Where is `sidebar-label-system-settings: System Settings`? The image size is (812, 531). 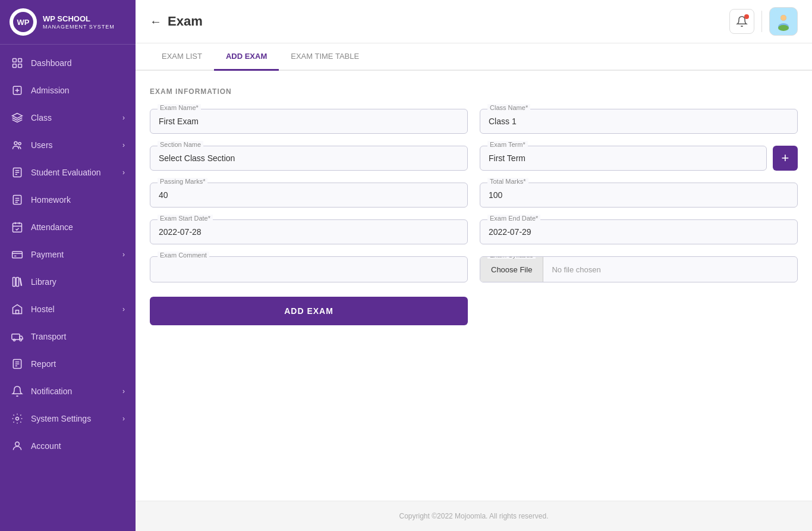
sidebar-label-system-settings: System Settings is located at coordinates (77, 419).